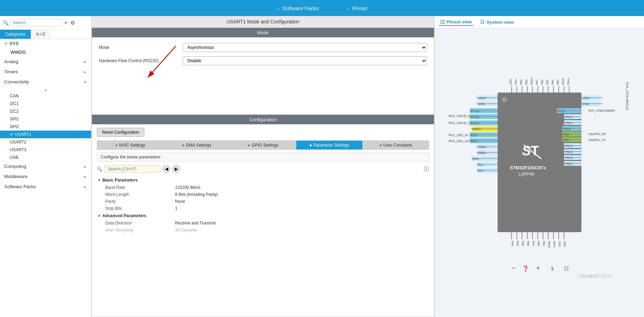  What do you see at coordinates (66, 23) in the screenshot?
I see `dropdown-arrow: ▼` at bounding box center [66, 23].